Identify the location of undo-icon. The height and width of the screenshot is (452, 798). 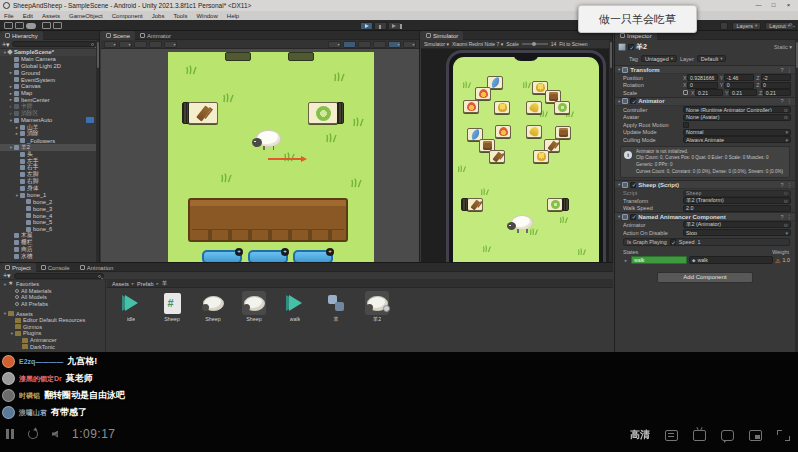
(46, 26).